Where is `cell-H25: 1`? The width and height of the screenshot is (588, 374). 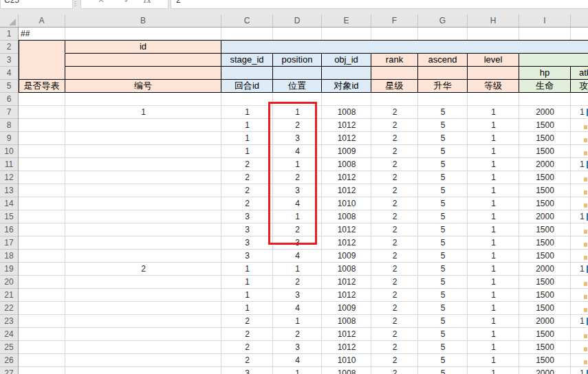 cell-H25: 1 is located at coordinates (494, 348).